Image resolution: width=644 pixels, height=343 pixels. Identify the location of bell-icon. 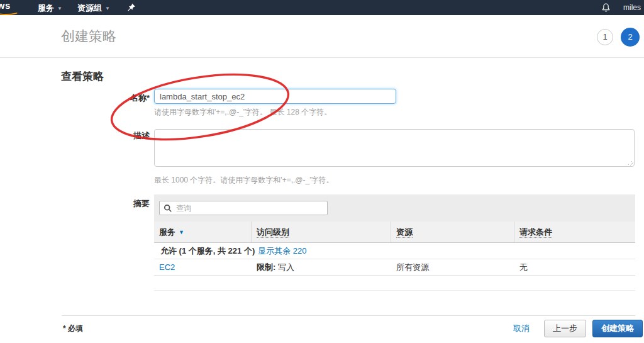
(606, 9).